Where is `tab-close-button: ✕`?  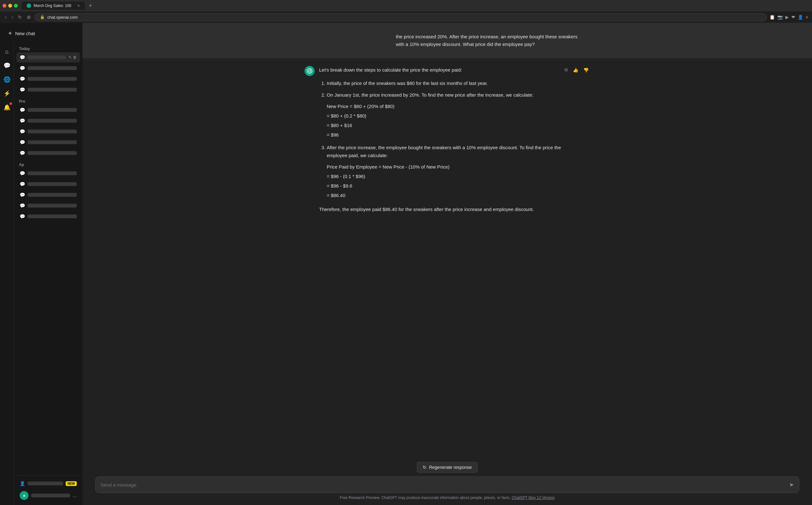
tab-close-button: ✕ is located at coordinates (79, 6).